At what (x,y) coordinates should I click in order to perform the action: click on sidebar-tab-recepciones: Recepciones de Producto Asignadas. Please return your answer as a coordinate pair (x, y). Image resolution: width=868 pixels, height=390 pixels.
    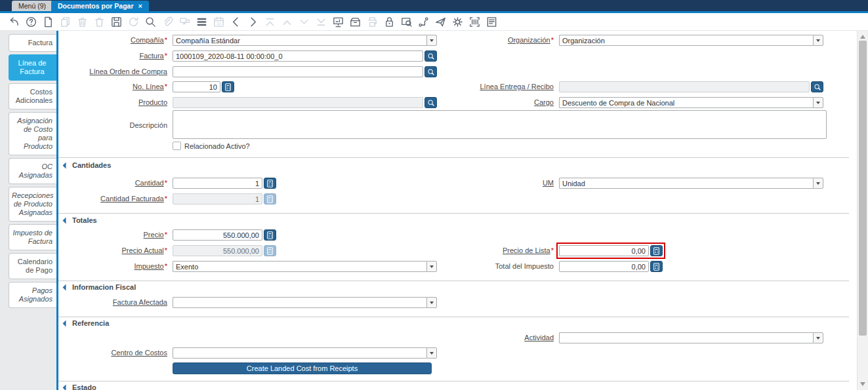
    Looking at the image, I should click on (33, 205).